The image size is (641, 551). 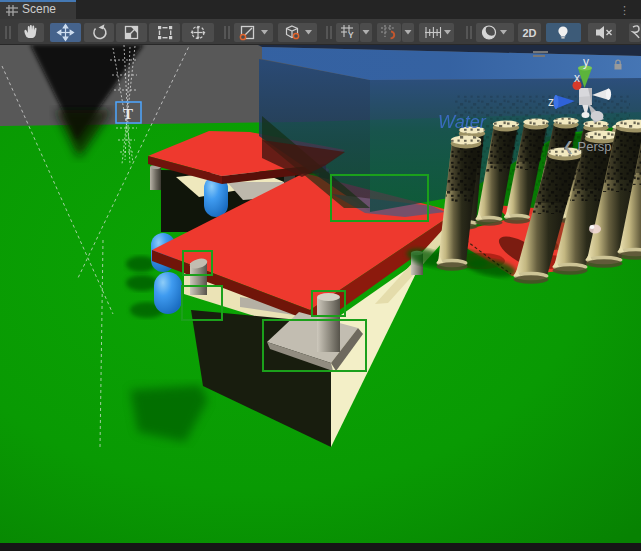 I want to click on svg-text: 2D, so click(x=529, y=33).